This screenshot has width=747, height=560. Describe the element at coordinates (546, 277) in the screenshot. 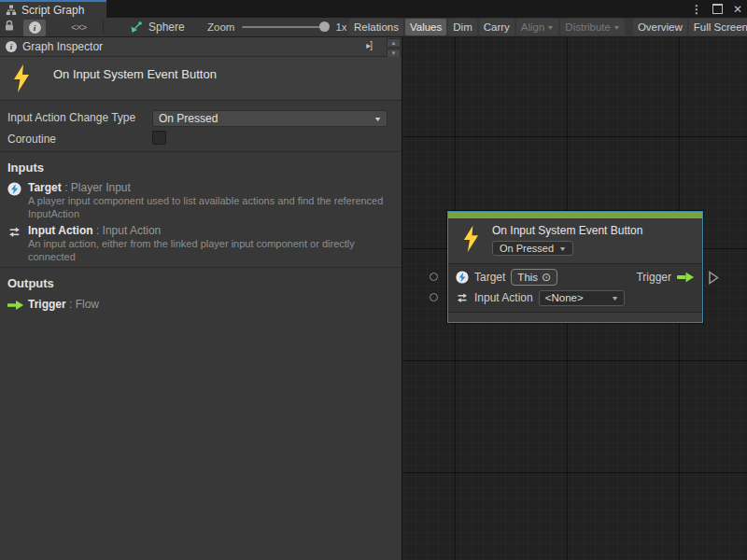

I see `object-picker-icon: ⊙` at that location.